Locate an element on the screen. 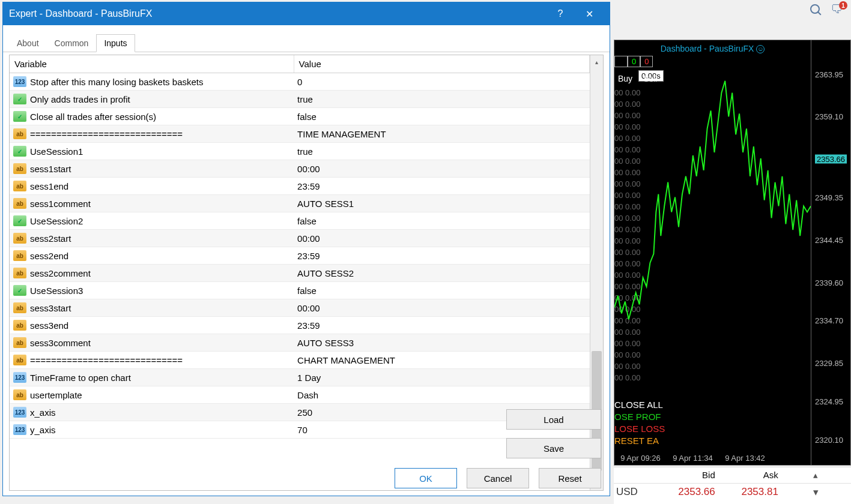  input-row: ✓UseSession2false is located at coordinates (300, 221).